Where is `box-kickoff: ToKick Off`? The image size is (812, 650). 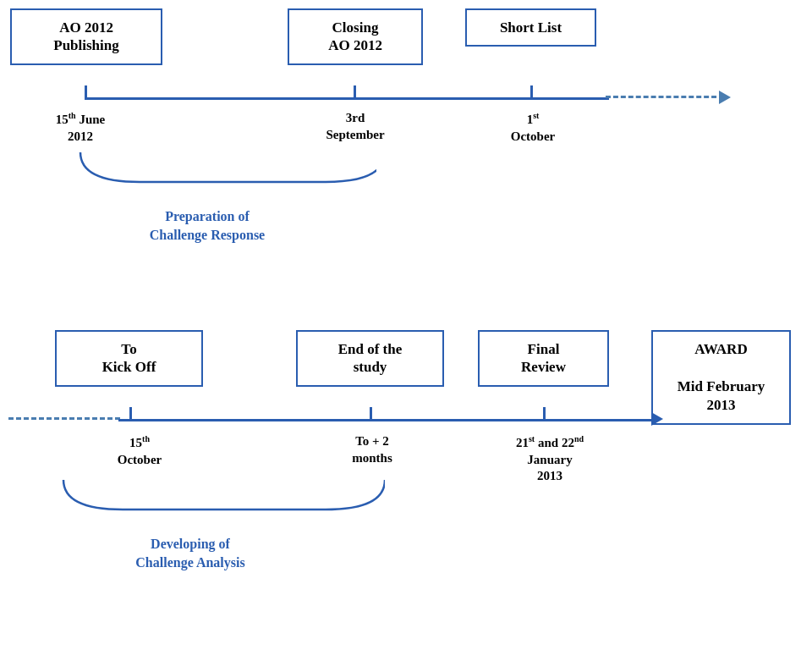 box-kickoff: ToKick Off is located at coordinates (129, 359).